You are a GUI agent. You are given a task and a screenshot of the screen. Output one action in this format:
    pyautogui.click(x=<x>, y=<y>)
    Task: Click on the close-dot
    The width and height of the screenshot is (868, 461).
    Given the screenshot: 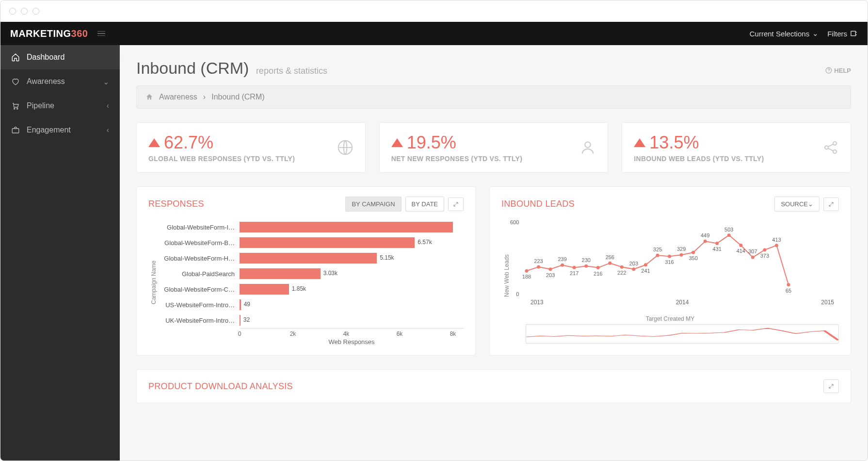 What is the action you would take?
    pyautogui.click(x=13, y=11)
    